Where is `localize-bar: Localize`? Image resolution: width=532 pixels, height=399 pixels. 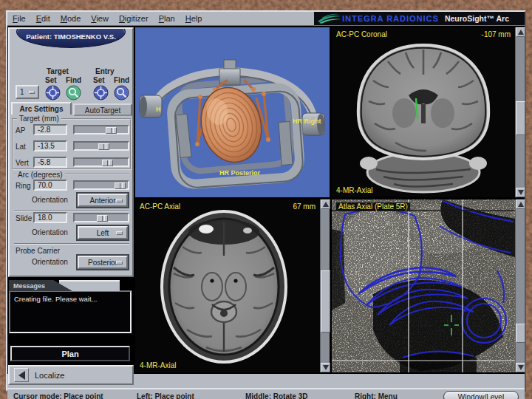
localize-bar: Localize is located at coordinates (71, 375).